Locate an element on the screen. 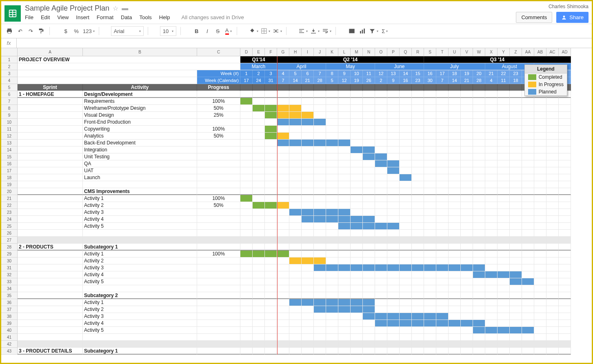 The width and height of the screenshot is (593, 364). month-header: July is located at coordinates (455, 67).